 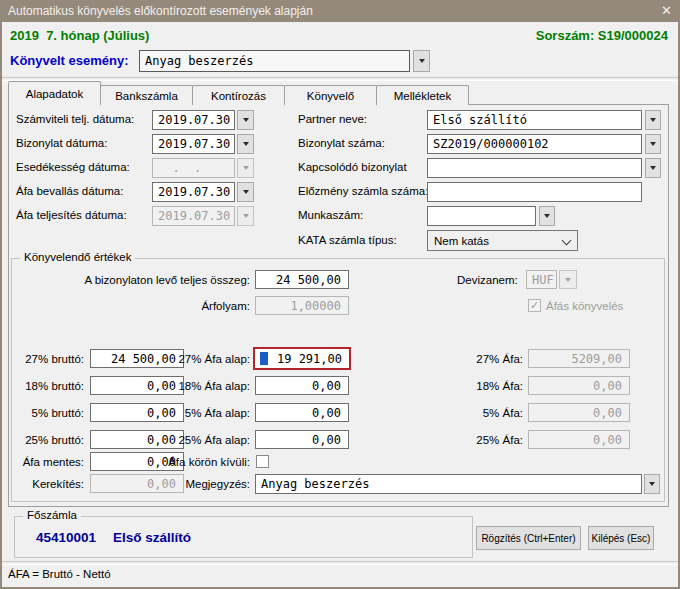 I want to click on tab-konyvelo: Könyvelő, so click(x=330, y=95).